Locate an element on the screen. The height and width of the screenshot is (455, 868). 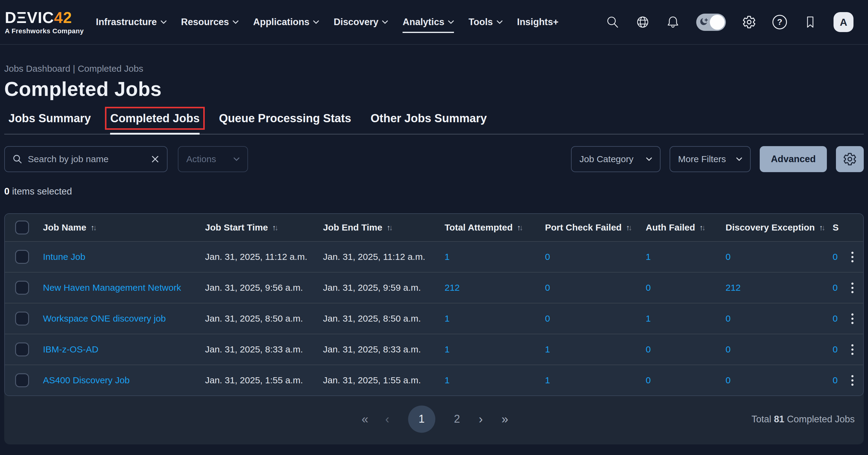
pagination-last-icon: » is located at coordinates (504, 419).